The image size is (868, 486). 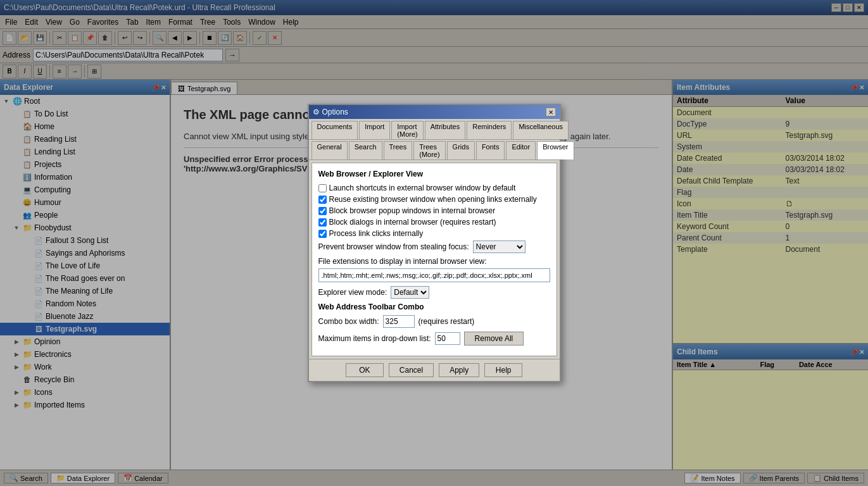 What do you see at coordinates (448, 339) in the screenshot?
I see `max-items-input` at bounding box center [448, 339].